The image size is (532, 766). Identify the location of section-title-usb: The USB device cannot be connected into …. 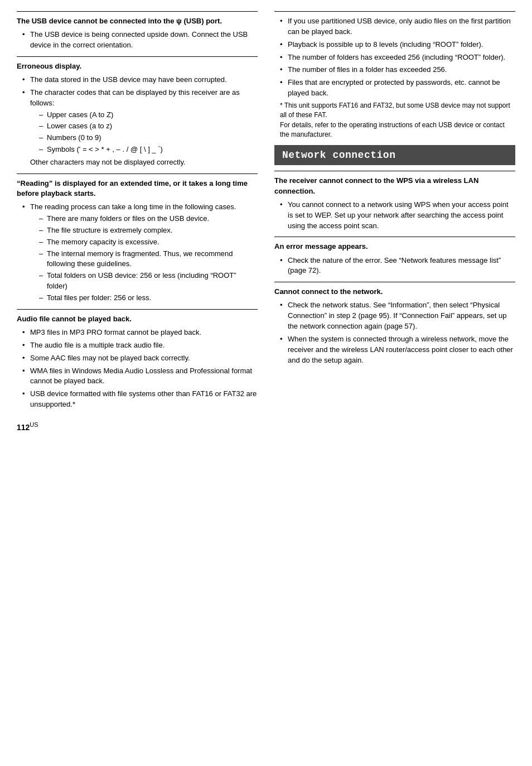
(137, 21).